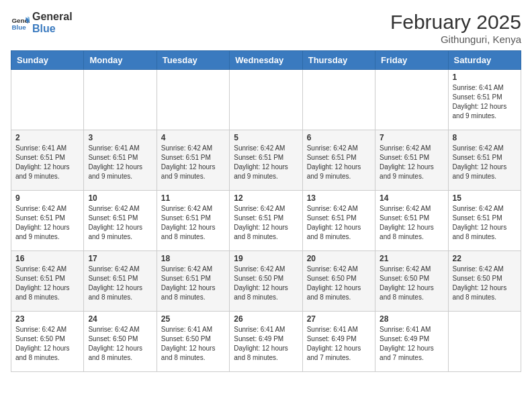  What do you see at coordinates (120, 342) in the screenshot?
I see `calendar-cell: 24Sunrise: 6:42 AM Sunset: 6:50 PM Dayli…` at bounding box center [120, 342].